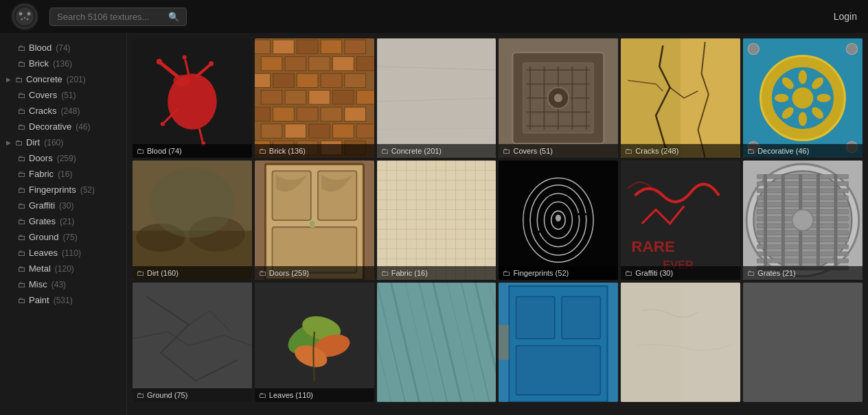 The image size is (868, 415). What do you see at coordinates (803, 98) in the screenshot?
I see `grid-item-decorative: 🗀Decorative (46)` at bounding box center [803, 98].